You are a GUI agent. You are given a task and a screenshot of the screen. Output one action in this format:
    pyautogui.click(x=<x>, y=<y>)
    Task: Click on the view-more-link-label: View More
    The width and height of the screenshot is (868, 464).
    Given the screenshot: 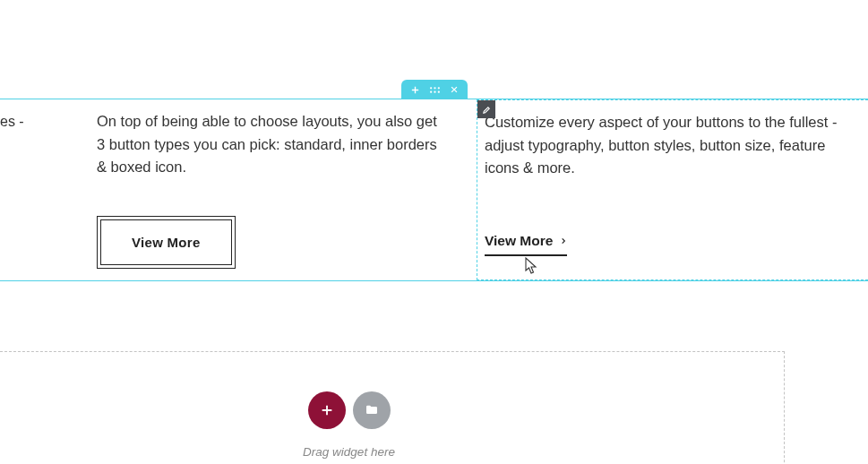 What is the action you would take?
    pyautogui.click(x=519, y=241)
    